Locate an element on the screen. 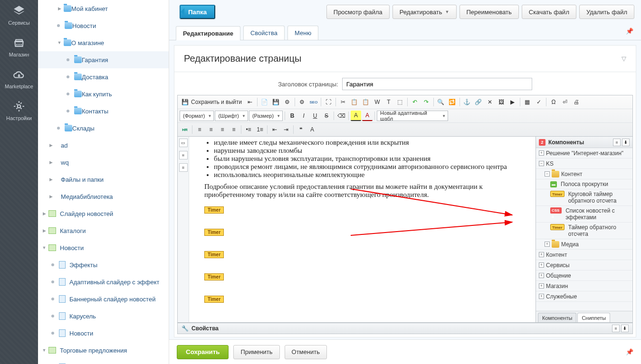 Image resolution: width=641 pixels, height=364 pixels. vnav-marketplace: Marketplace is located at coordinates (19, 80).